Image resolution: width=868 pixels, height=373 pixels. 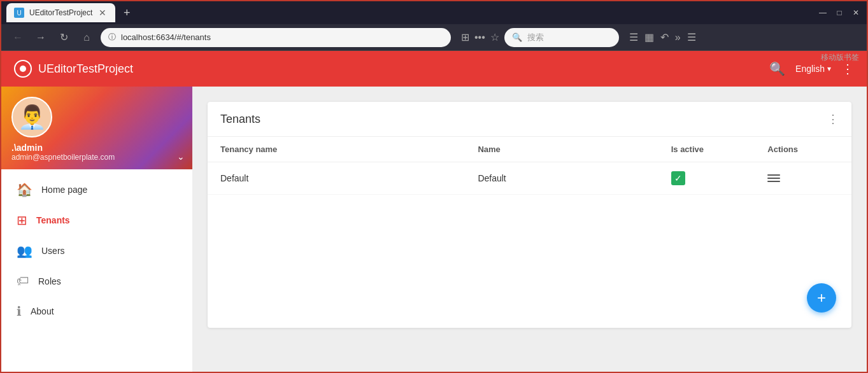 I want to click on language-button: English ▾, so click(x=813, y=69).